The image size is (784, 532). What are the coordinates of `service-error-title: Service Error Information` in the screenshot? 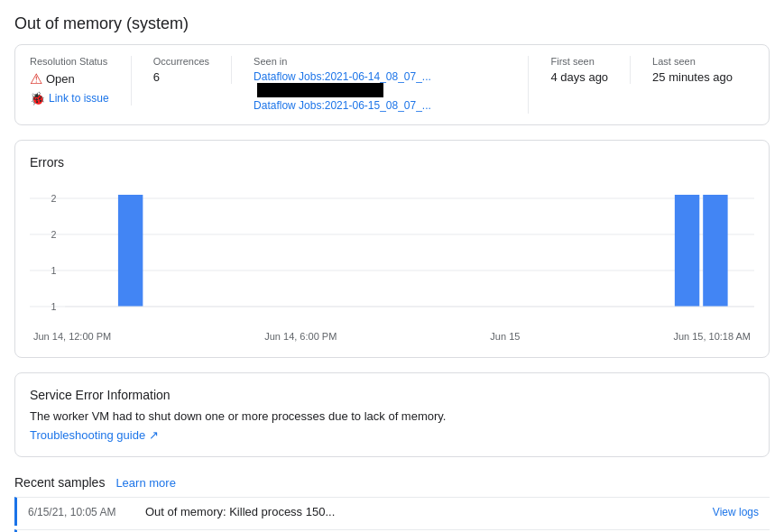 It's located at (392, 395).